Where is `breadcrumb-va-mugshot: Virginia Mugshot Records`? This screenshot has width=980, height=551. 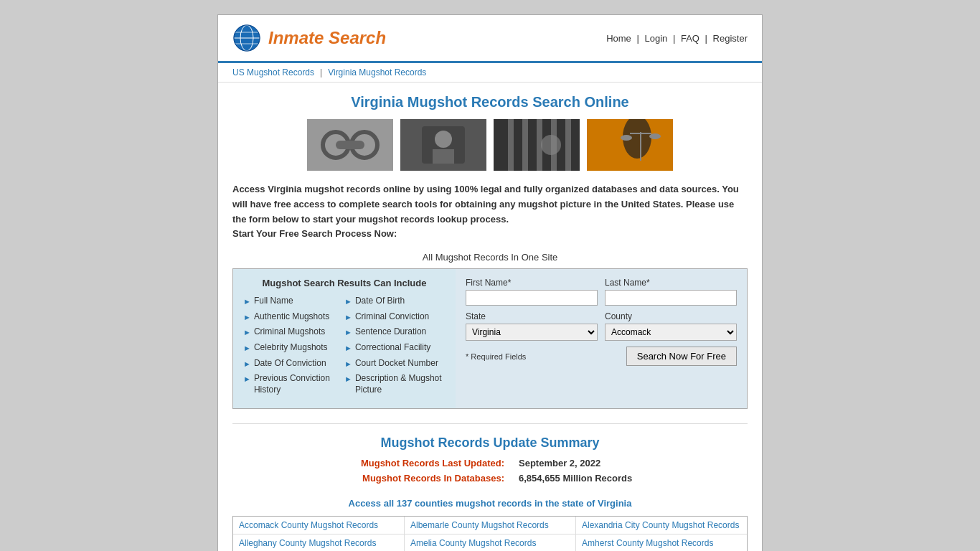 breadcrumb-va-mugshot: Virginia Mugshot Records is located at coordinates (377, 72).